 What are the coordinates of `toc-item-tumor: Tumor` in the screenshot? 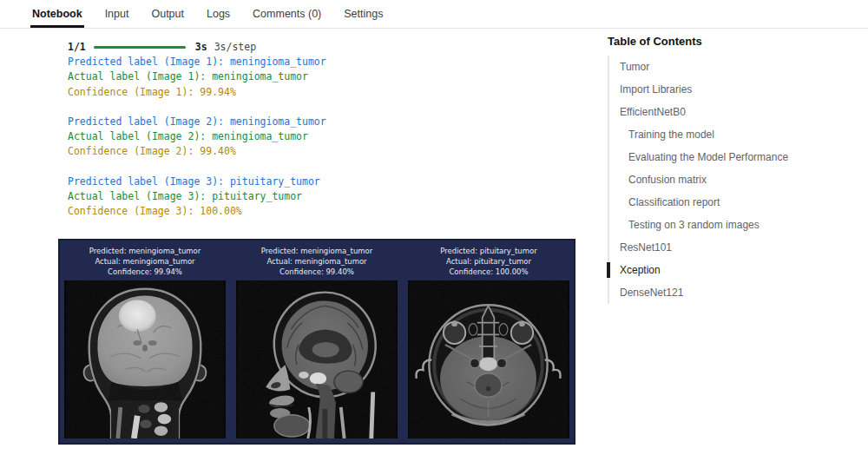 It's located at (735, 67).